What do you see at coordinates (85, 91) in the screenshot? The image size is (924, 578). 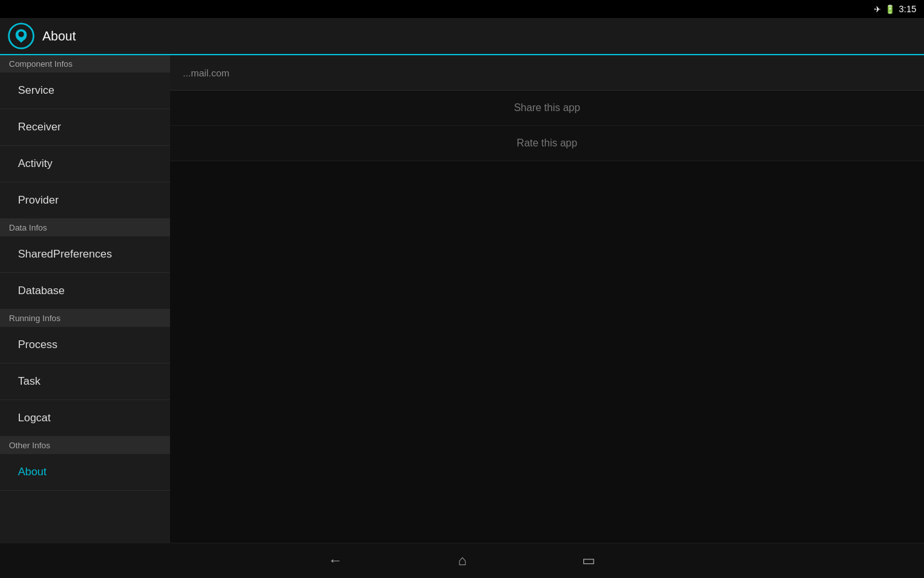 I see `sidebar-item-service: Service` at bounding box center [85, 91].